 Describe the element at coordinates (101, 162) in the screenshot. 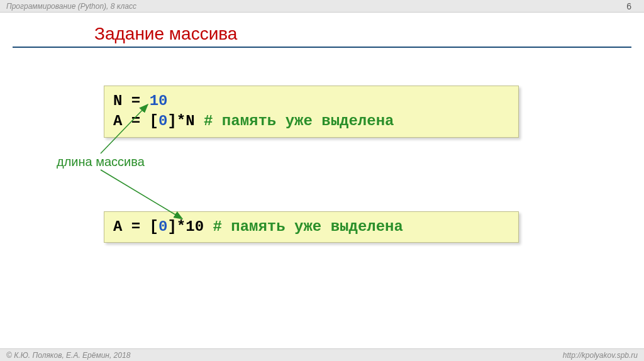

I see `annotation-label: длина массива` at that location.